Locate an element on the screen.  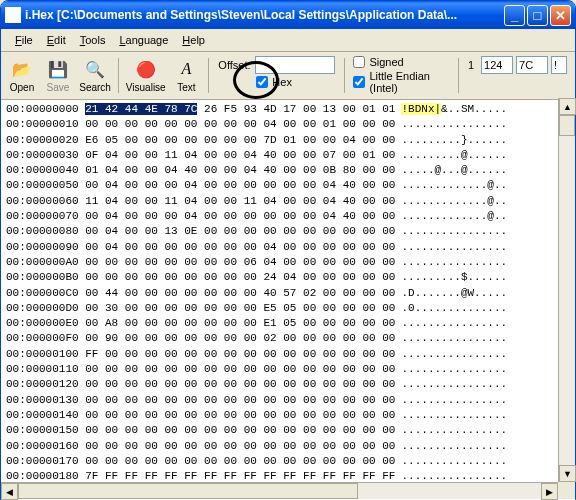
hex-address: 00:000000E0 is located at coordinates (46, 324).